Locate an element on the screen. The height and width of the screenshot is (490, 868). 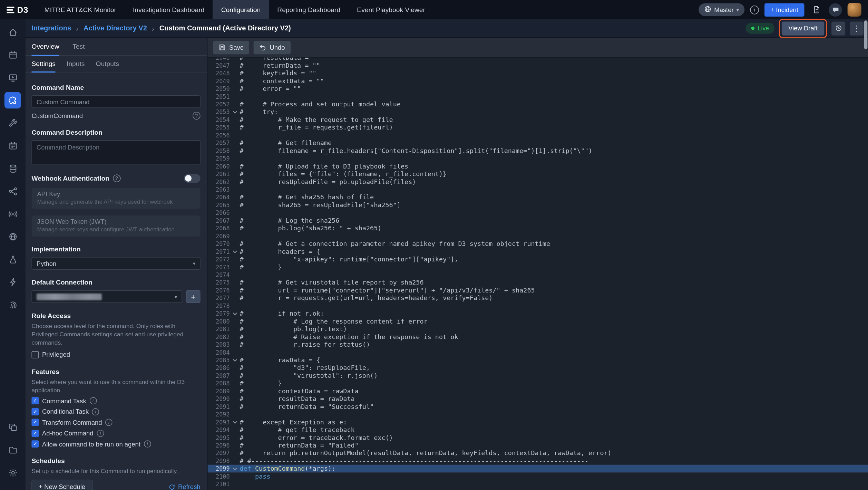
tab-overview: Overview is located at coordinates (45, 47).